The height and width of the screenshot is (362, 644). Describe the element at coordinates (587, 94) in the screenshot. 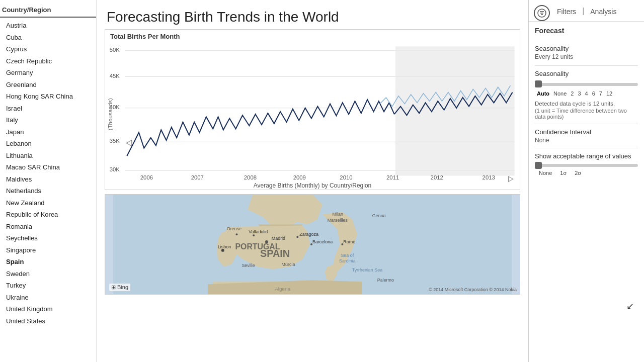

I see `season-opt-4: 4` at that location.